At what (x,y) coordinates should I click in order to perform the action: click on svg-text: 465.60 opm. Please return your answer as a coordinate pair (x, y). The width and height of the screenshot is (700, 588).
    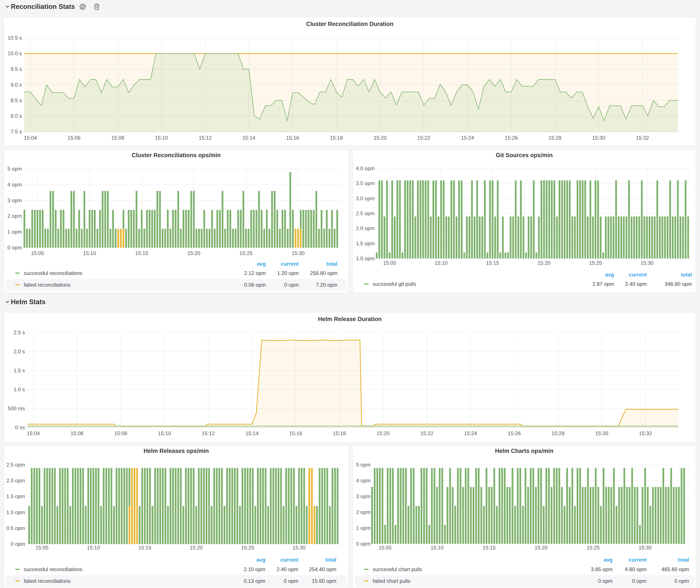
    Looking at the image, I should click on (675, 569).